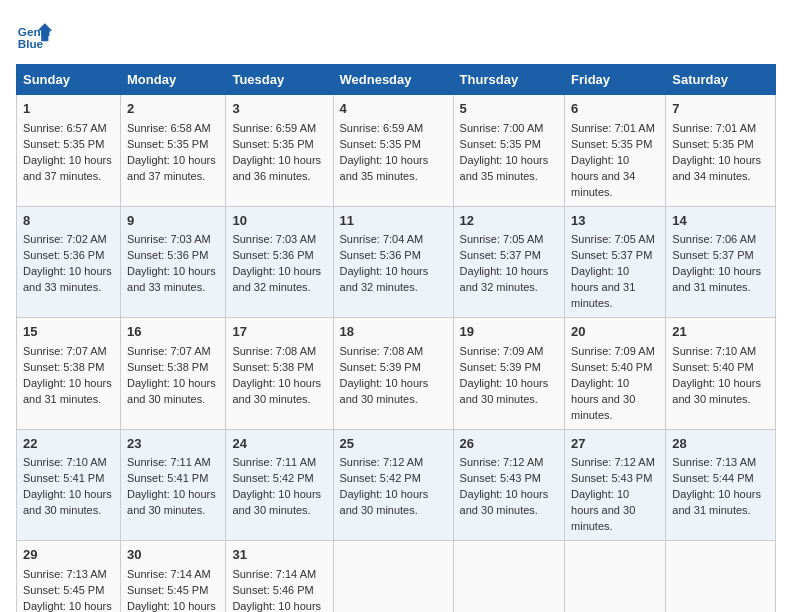  What do you see at coordinates (615, 332) in the screenshot?
I see `day-number: 20` at bounding box center [615, 332].